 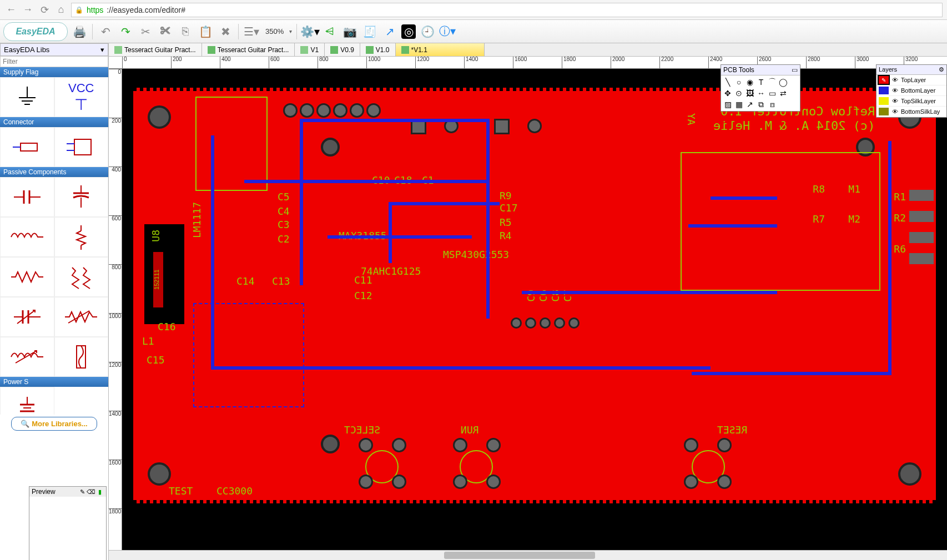 What do you see at coordinates (82, 357) in the screenshot?
I see `component-fuse` at bounding box center [82, 357].